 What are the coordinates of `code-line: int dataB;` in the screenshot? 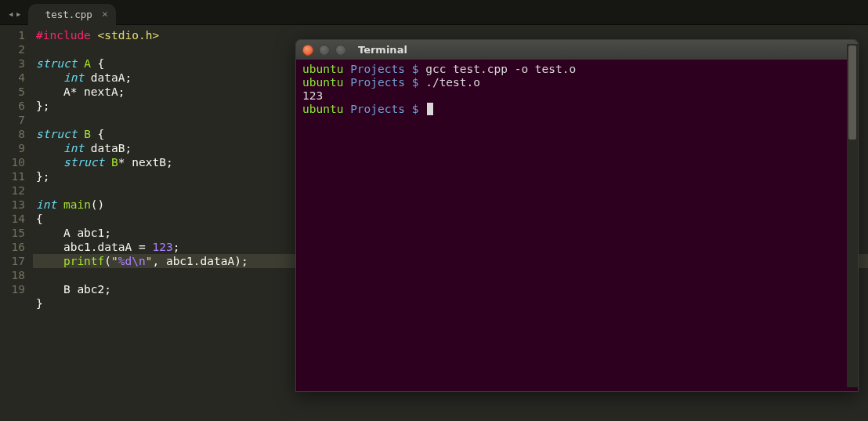 It's located at (84, 148).